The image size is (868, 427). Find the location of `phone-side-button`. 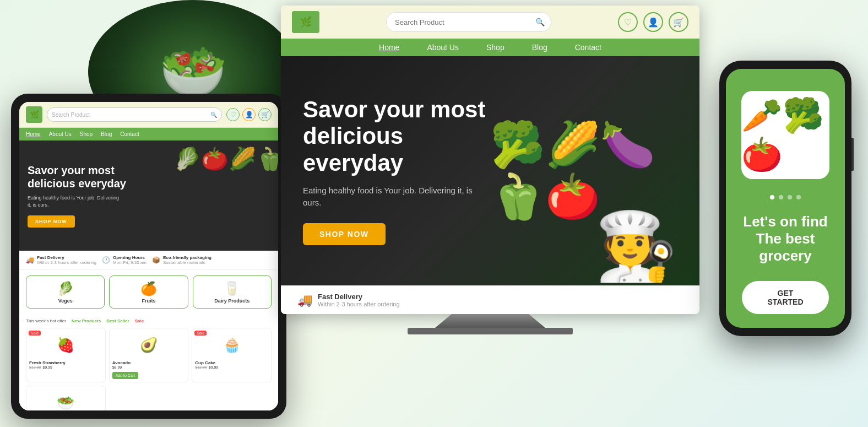

phone-side-button is located at coordinates (853, 154).